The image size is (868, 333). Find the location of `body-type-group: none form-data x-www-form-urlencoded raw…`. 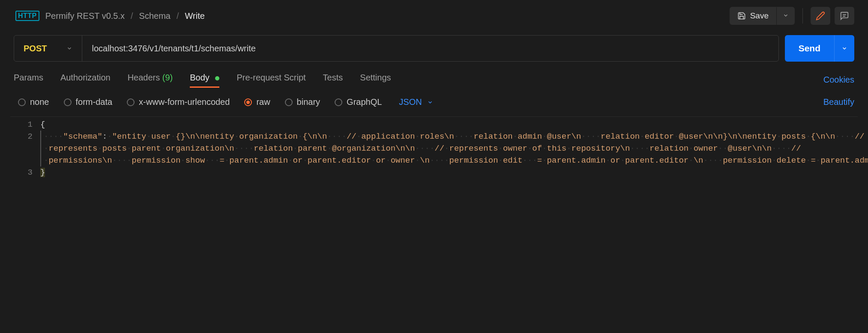

body-type-group: none form-data x-www-form-urlencoded raw… is located at coordinates (225, 102).